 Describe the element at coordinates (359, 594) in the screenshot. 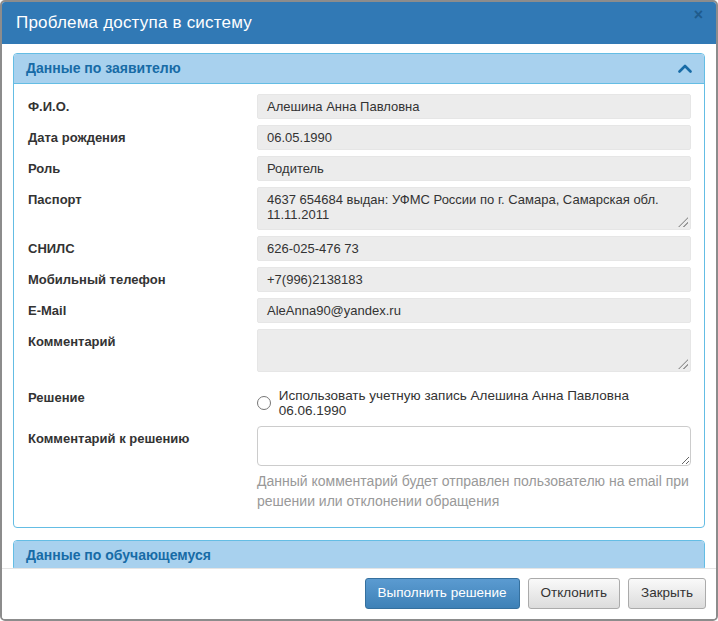

I see `dialog-footer: Выполнить решение Отклонить Закрыть` at that location.